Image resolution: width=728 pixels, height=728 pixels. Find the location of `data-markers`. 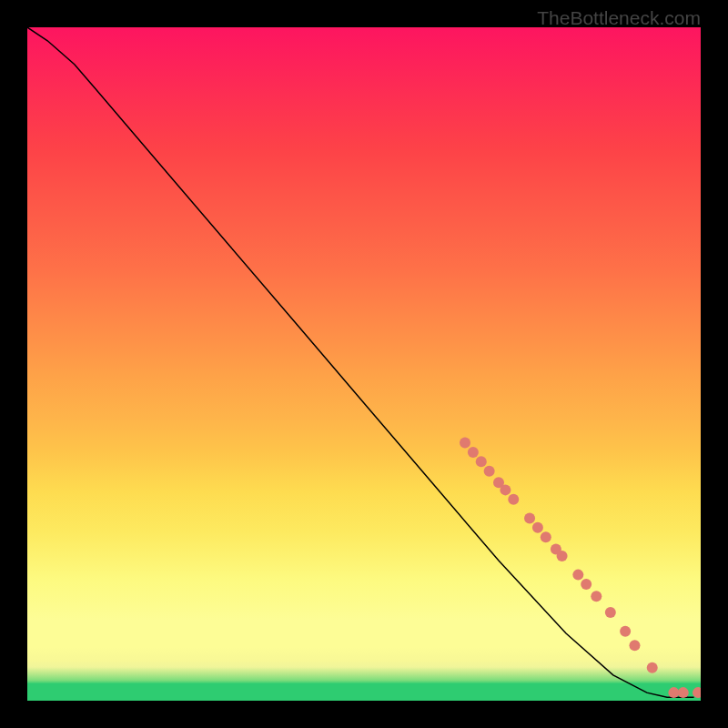

data-markers is located at coordinates (581, 568).